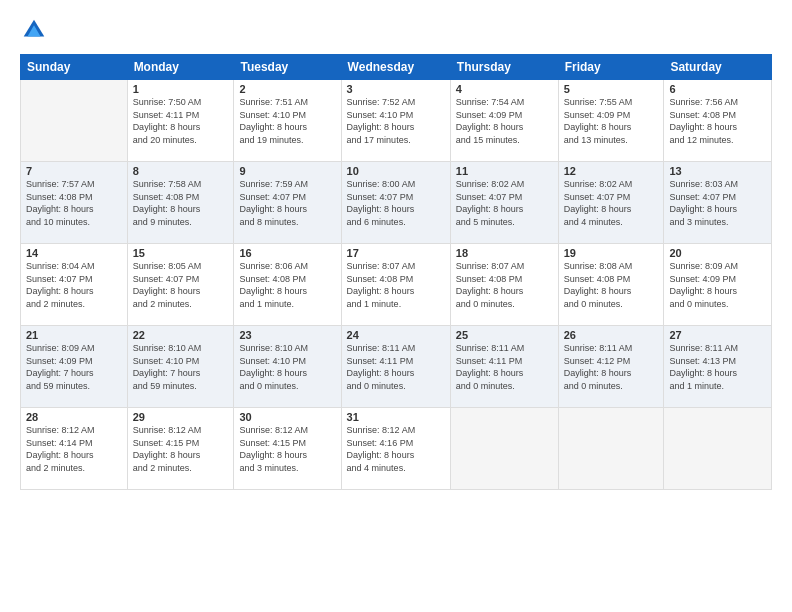 The height and width of the screenshot is (612, 792). I want to click on day-number: 25, so click(504, 335).